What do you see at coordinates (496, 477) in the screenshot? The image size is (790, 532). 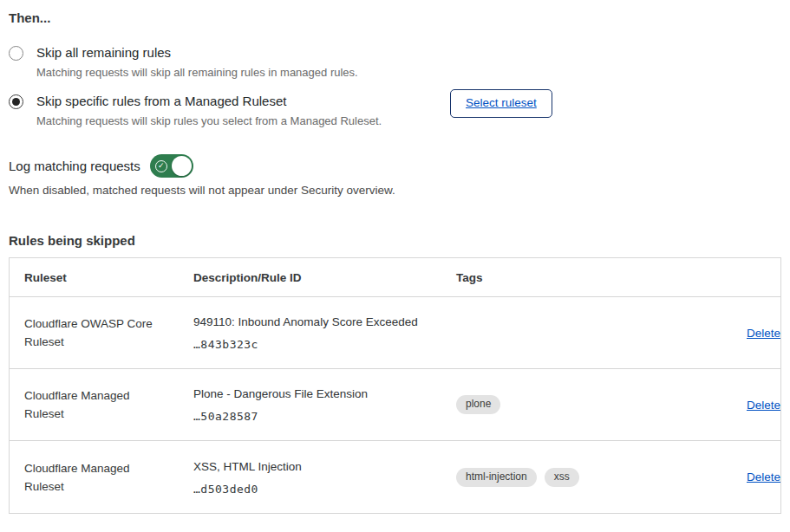 I see `tag-chip: html-injection` at bounding box center [496, 477].